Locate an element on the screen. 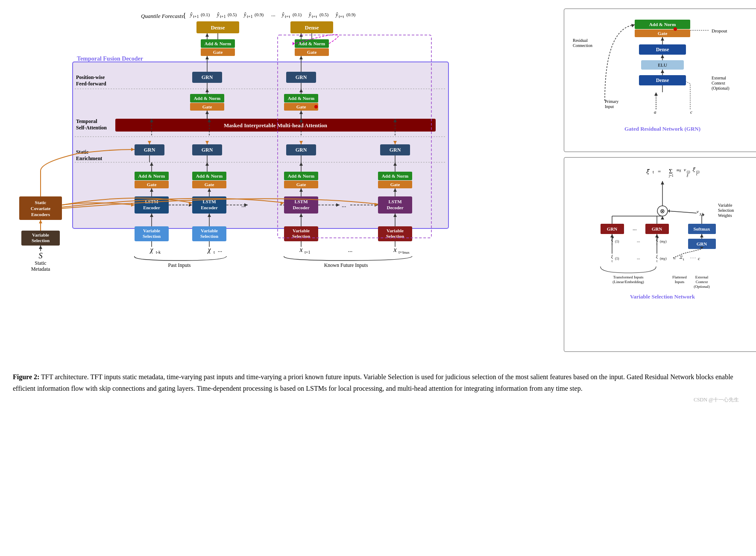 This screenshot has width=756, height=556. svg-text: t-k is located at coordinates (158, 252).